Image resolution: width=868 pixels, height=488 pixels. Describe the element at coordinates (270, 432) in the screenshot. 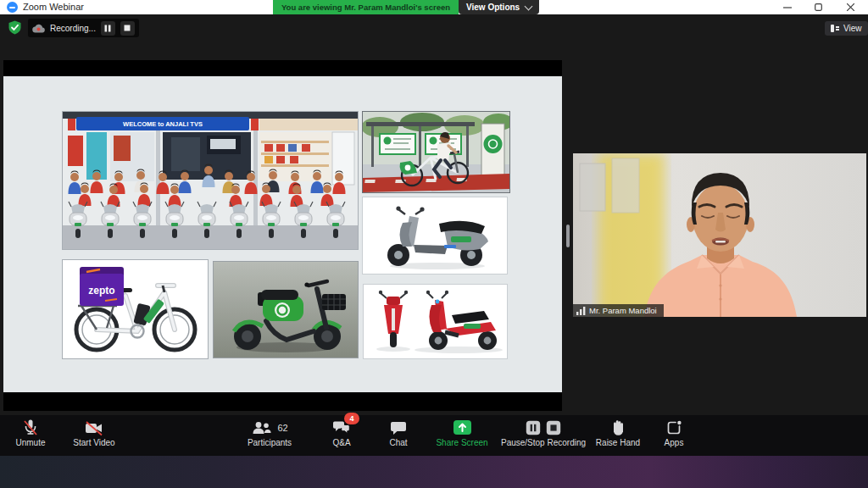

I see `participants-button: 62 Participants` at that location.